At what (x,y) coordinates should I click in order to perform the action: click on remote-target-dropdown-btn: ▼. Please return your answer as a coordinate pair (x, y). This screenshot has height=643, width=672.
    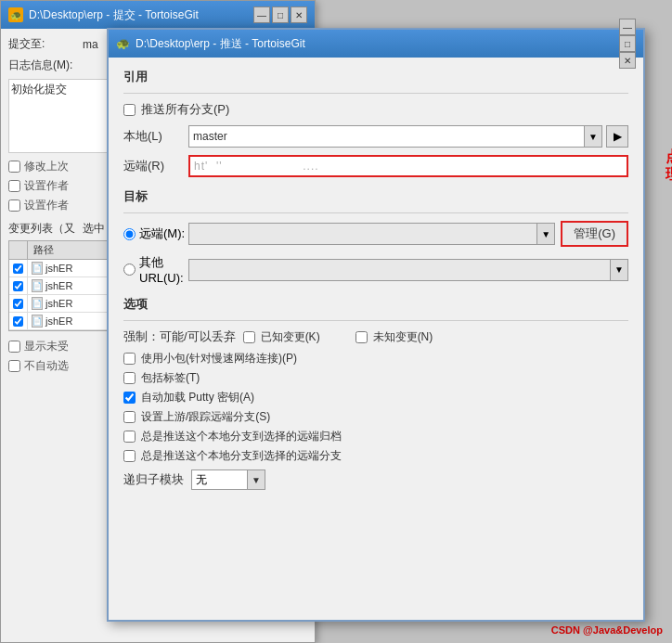
    Looking at the image, I should click on (546, 234).